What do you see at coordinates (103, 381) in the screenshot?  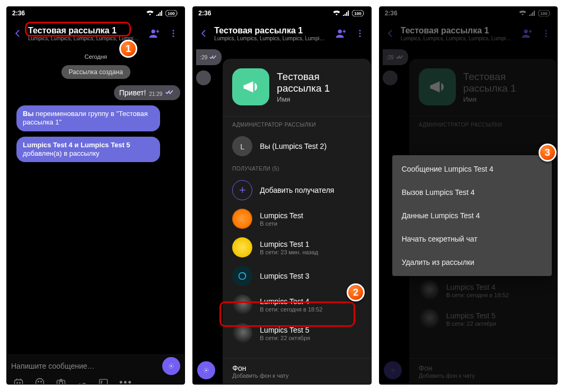 I see `gif-icon` at bounding box center [103, 381].